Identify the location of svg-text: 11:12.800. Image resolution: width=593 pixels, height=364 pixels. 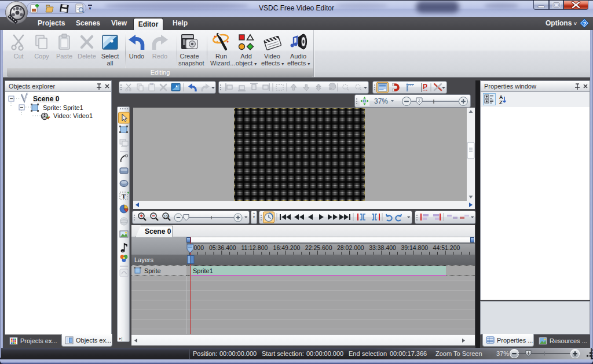
(254, 248).